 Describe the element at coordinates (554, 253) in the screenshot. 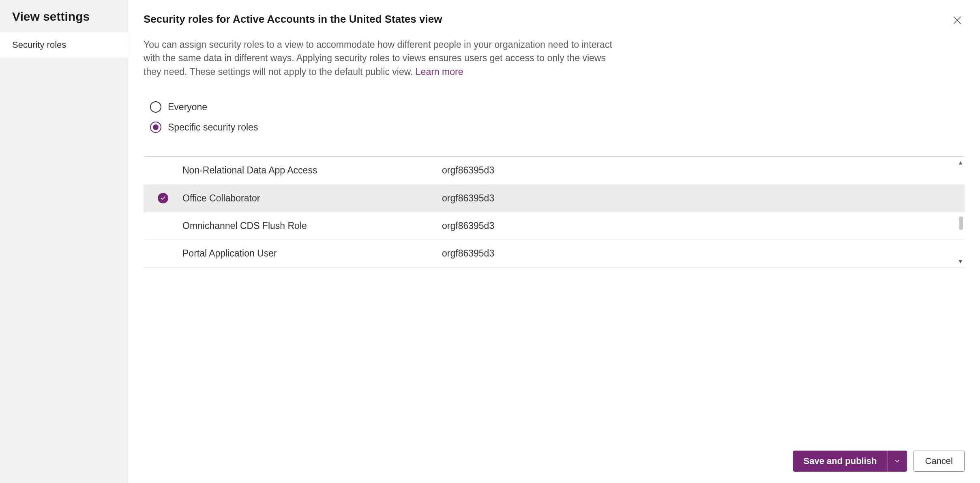

I see `role-row: Portal Application Userorgf86395d3` at that location.